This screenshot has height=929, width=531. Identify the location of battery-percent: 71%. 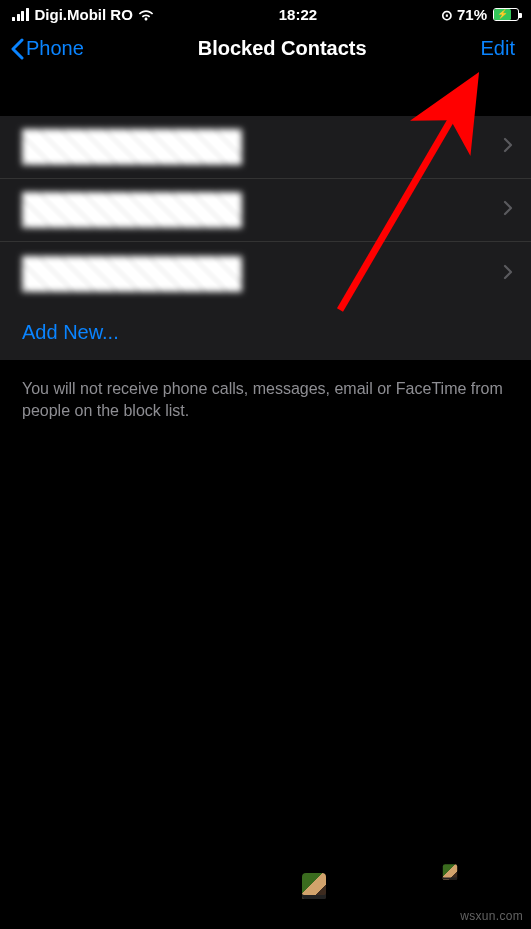
(472, 14).